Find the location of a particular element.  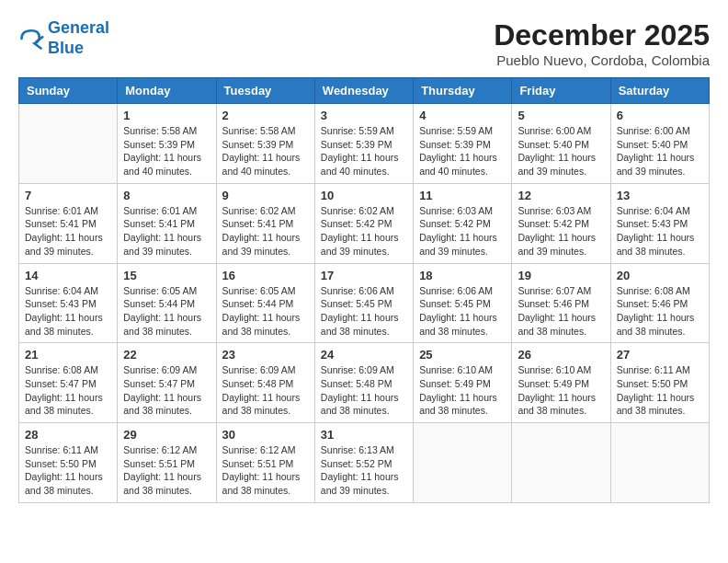

day-number: 12 is located at coordinates (561, 195).